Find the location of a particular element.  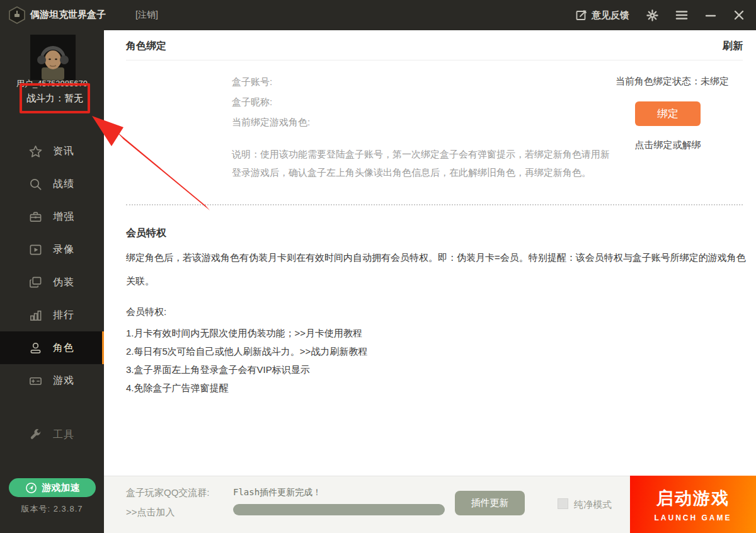

search-icon is located at coordinates (35, 184).